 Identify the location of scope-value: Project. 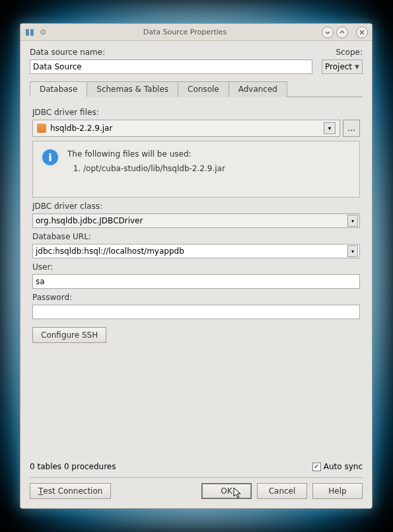
(338, 67).